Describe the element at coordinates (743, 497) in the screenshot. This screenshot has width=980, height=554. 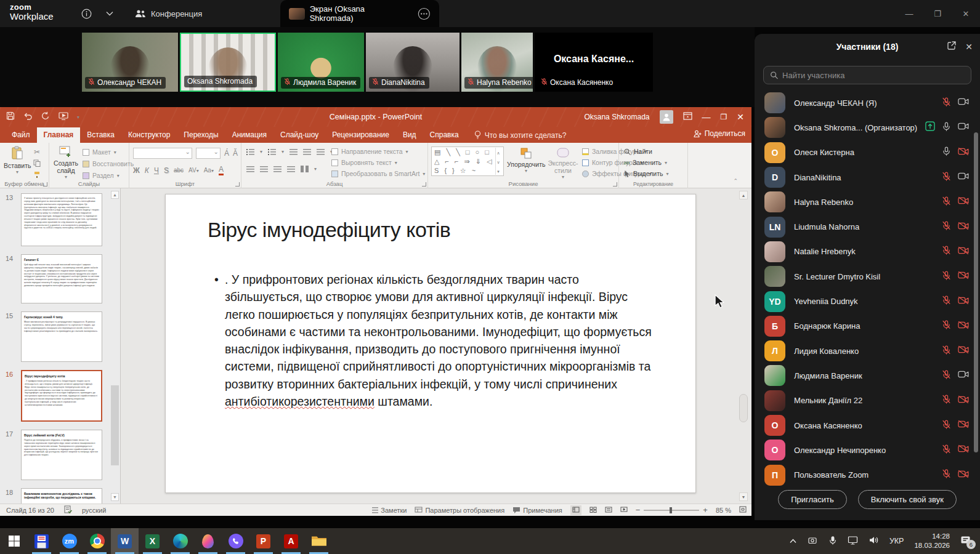
I see `scroll-down-icon: ▼` at that location.